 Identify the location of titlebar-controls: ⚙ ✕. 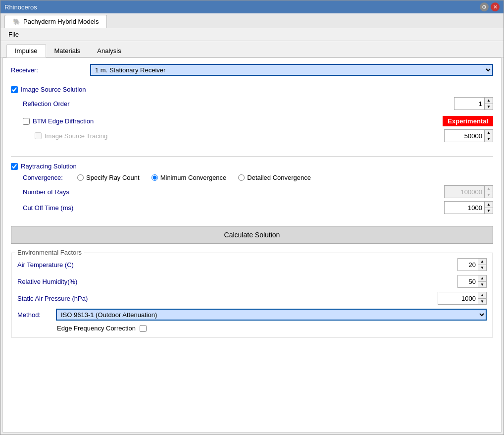
(490, 7).